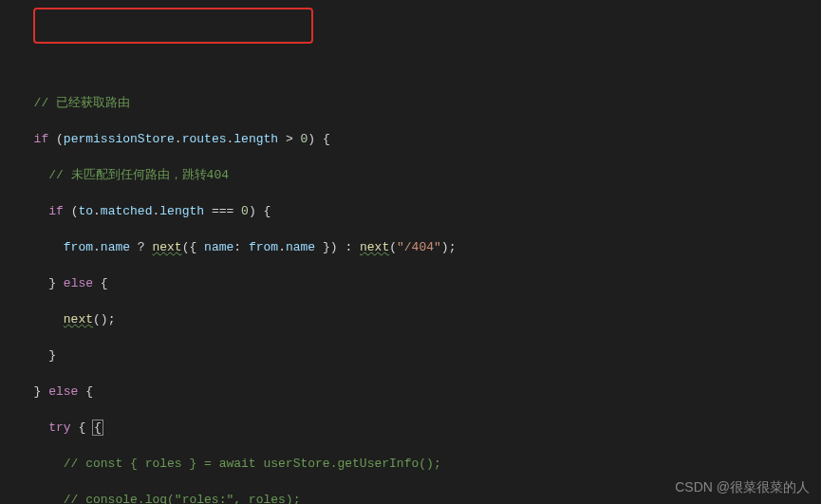 The image size is (821, 504). Describe the element at coordinates (410, 139) in the screenshot. I see `code-line: if (permissionStore.routes.length > 0) {` at that location.